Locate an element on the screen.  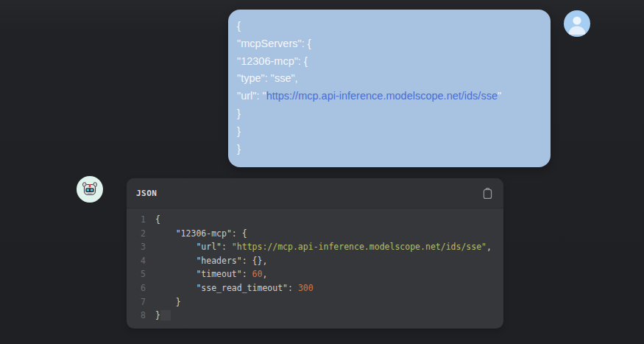
text-segment: "type": "sse", is located at coordinates (268, 78).